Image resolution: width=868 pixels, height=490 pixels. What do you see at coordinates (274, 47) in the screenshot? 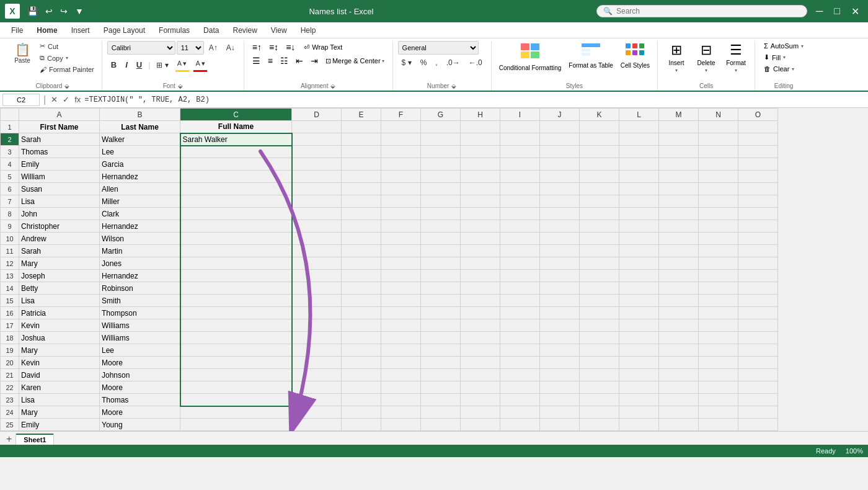
I see `align-middle-button: ≡↕` at bounding box center [274, 47].